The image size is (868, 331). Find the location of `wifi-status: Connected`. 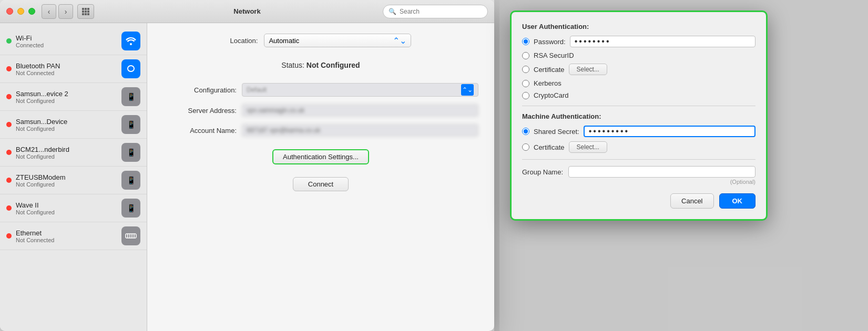

wifi-status: Connected is located at coordinates (68, 45).